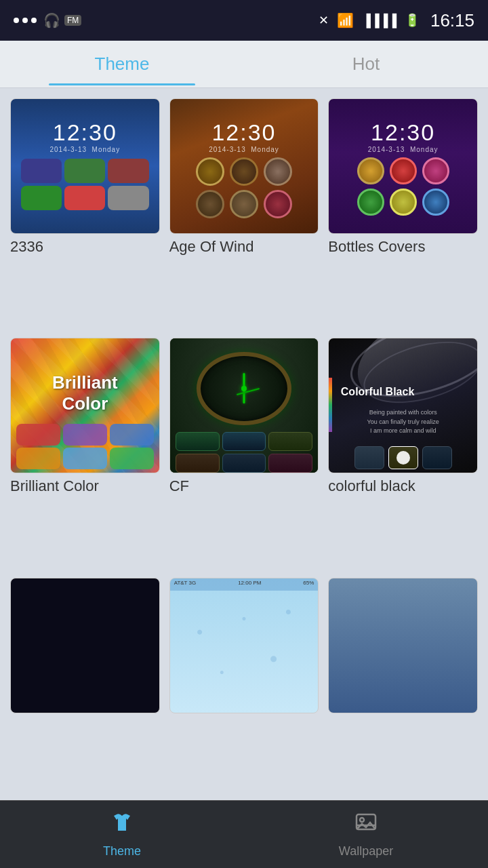 The image size is (488, 868). What do you see at coordinates (380, 20) in the screenshot?
I see `signal-icon: ▐▐▐▐` at bounding box center [380, 20].